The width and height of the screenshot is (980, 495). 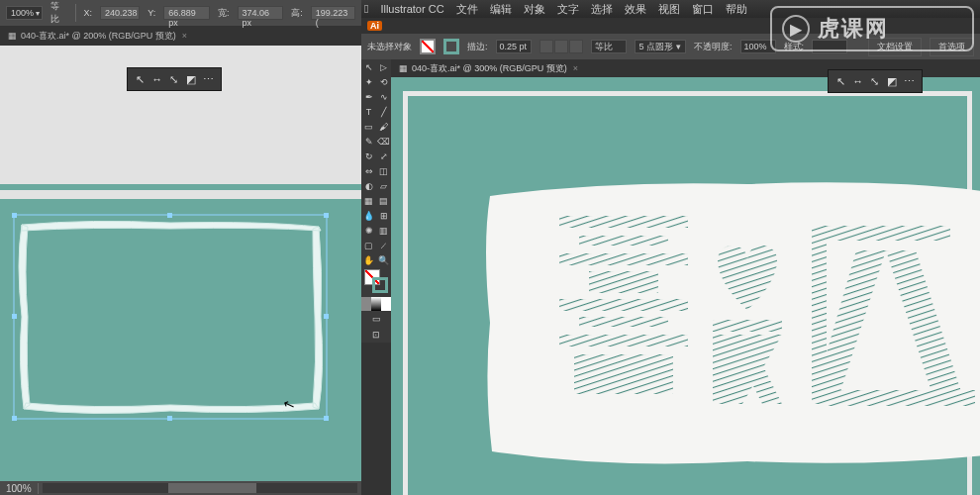 I want to click on menu-file: 文件, so click(x=467, y=10).